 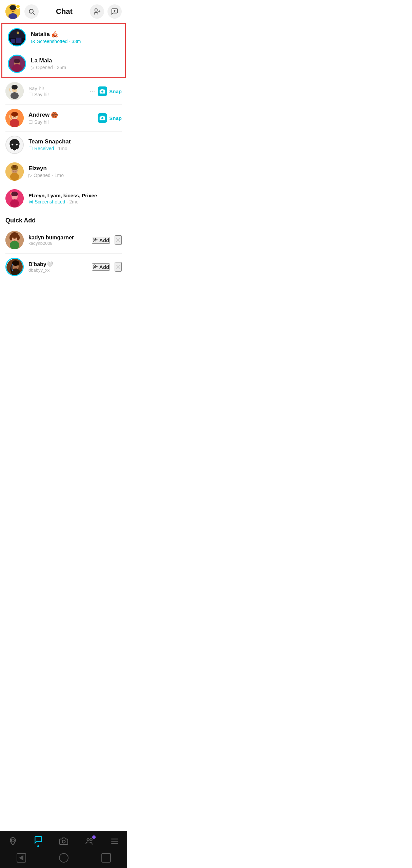 I want to click on andrew-status: ☐ Say hi!, so click(x=63, y=122).